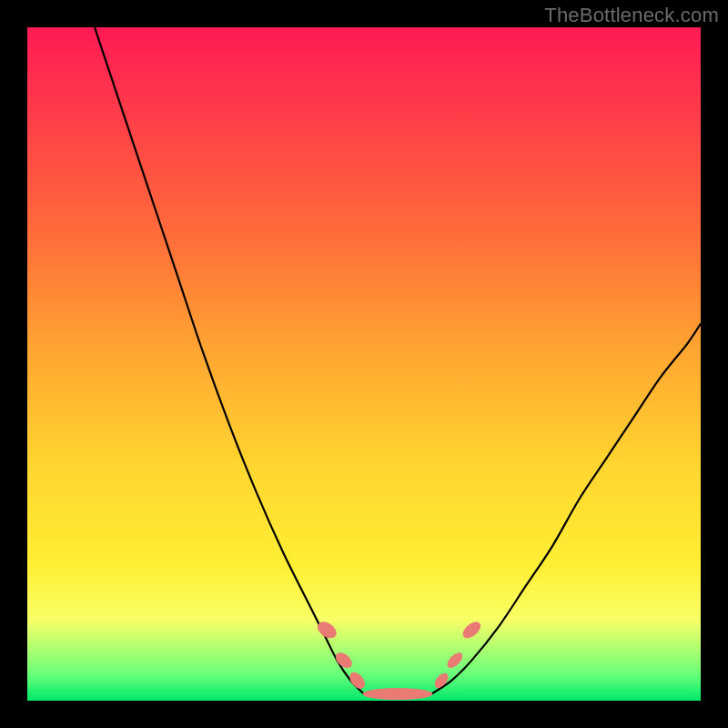  I want to click on markers-group, so click(399, 659).